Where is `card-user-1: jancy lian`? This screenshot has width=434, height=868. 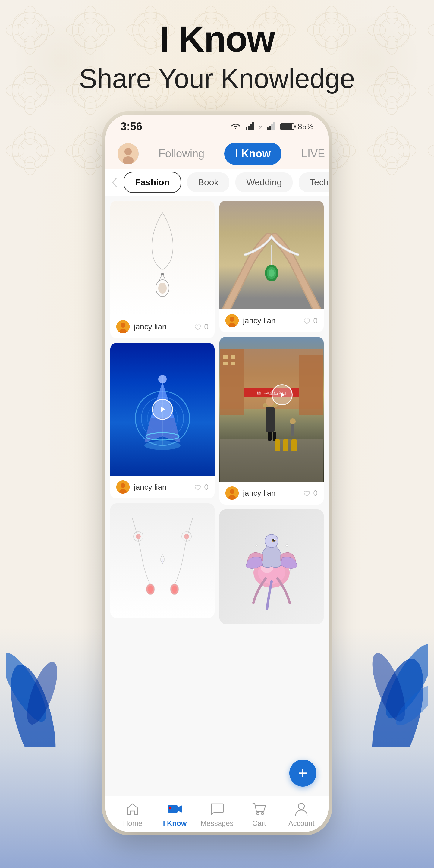 card-user-1: jancy lian is located at coordinates (142, 327).